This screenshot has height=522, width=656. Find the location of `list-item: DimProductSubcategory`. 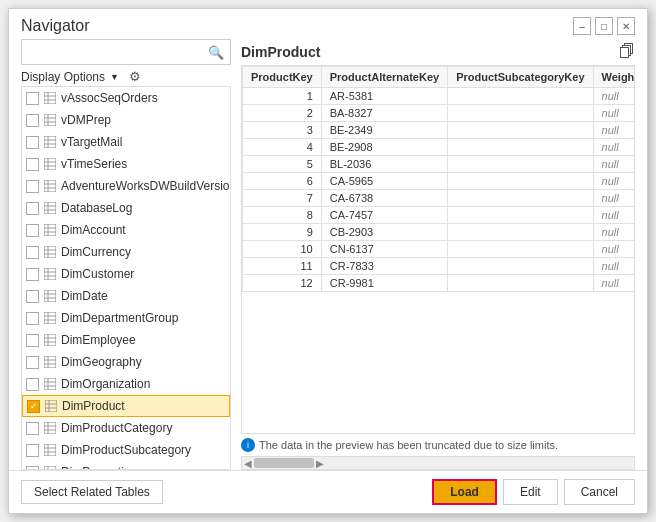

list-item: DimProductSubcategory is located at coordinates (126, 450).